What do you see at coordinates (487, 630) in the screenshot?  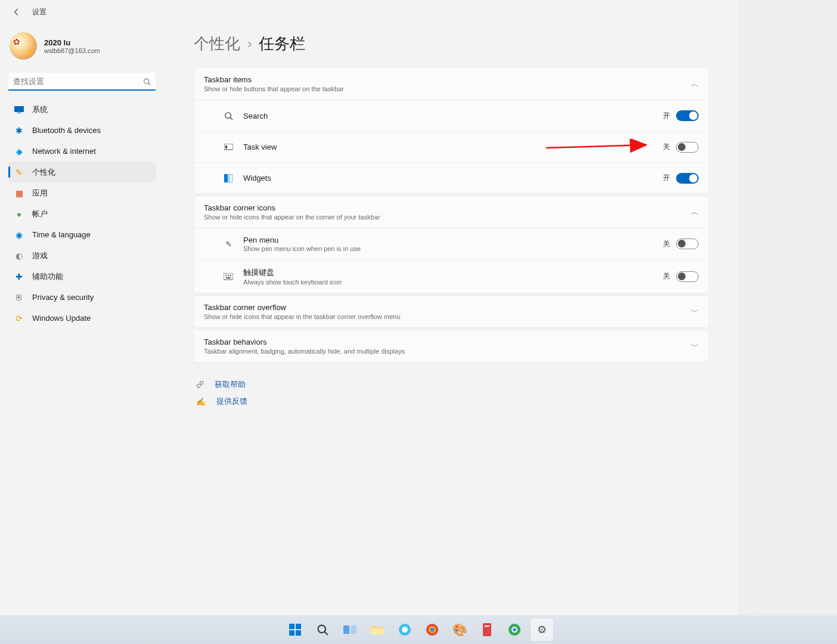 I see `taskbar-app-8-icon` at bounding box center [487, 630].